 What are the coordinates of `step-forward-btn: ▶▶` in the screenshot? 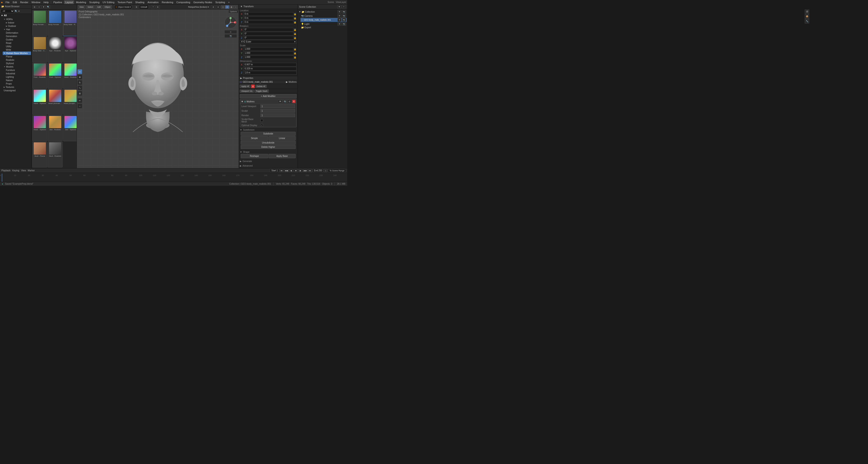 It's located at (305, 171).